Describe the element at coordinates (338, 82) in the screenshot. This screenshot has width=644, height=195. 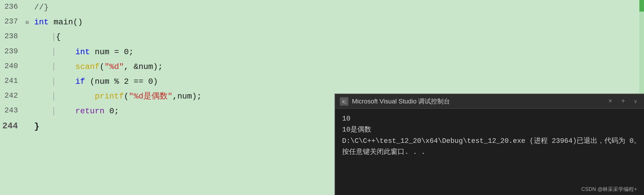
I see `line-content-241: if (num % 2 == 0)` at that location.